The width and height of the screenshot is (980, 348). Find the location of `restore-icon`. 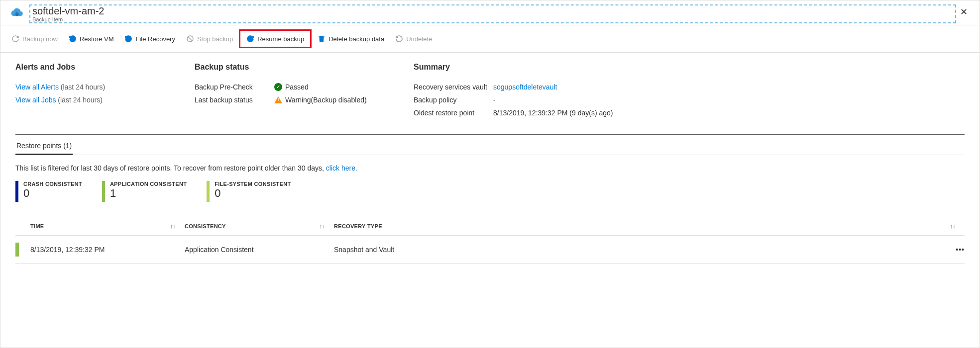

restore-icon is located at coordinates (73, 39).